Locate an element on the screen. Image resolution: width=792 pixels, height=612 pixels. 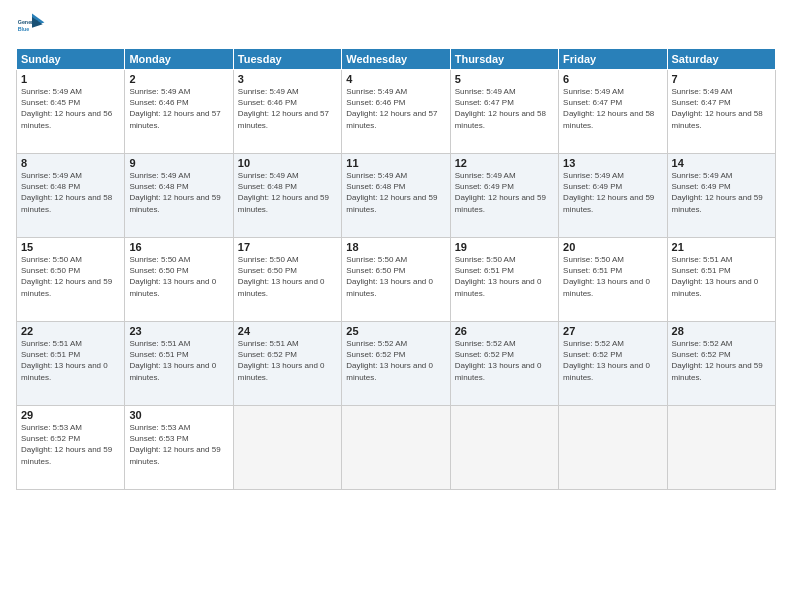
day-number: 11 is located at coordinates (396, 163).